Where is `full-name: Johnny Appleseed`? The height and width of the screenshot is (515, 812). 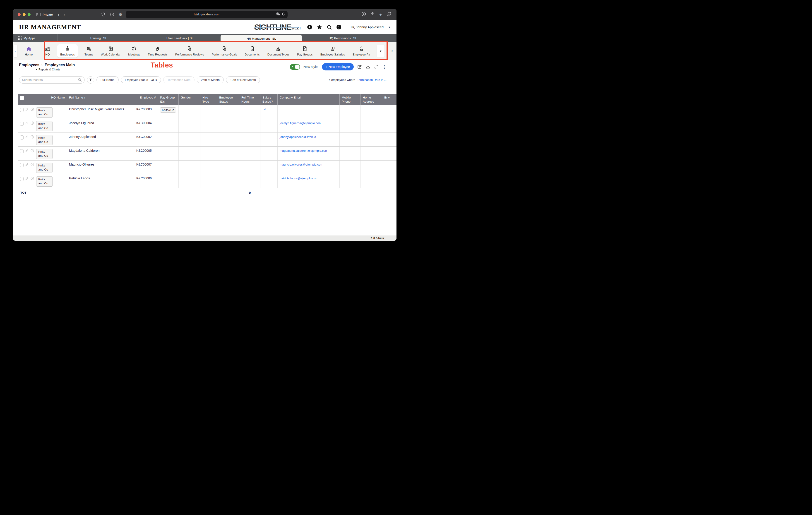 full-name: Johnny Appleseed is located at coordinates (83, 137).